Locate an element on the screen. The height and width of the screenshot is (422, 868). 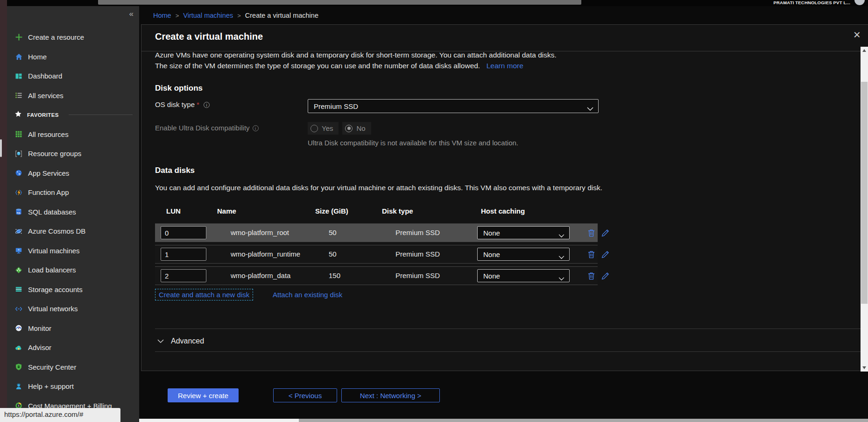
review-create-button: Review + create is located at coordinates (203, 395).